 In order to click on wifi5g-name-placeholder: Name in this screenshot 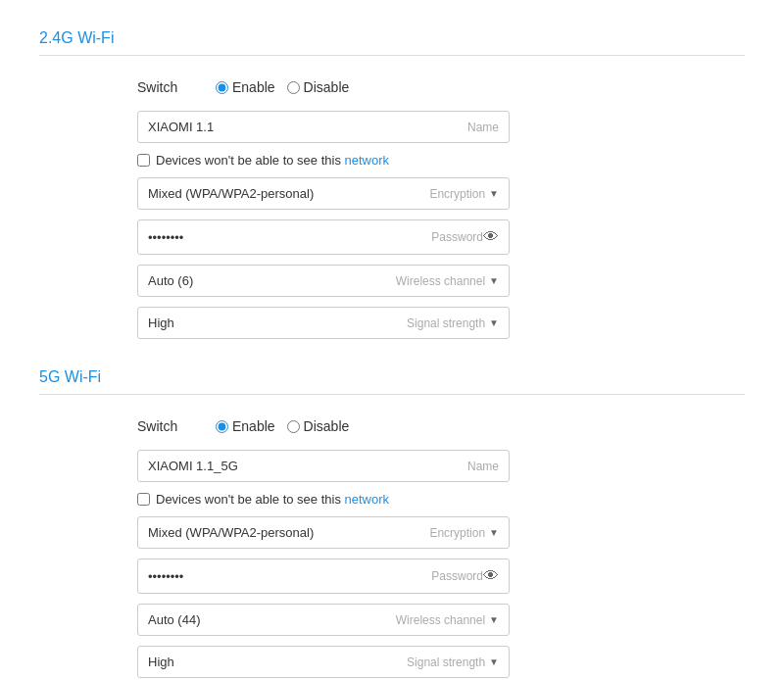, I will do `click(483, 466)`.